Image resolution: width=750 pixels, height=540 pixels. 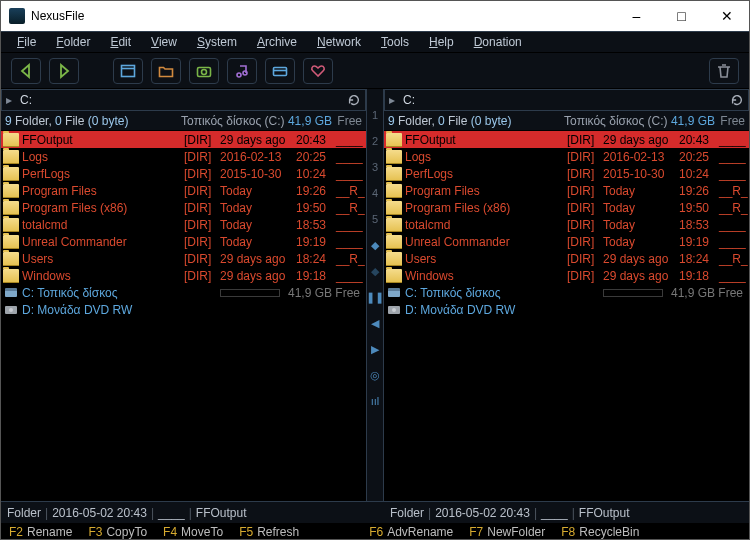 I want to click on menu-donation: Donation, so click(x=498, y=42).